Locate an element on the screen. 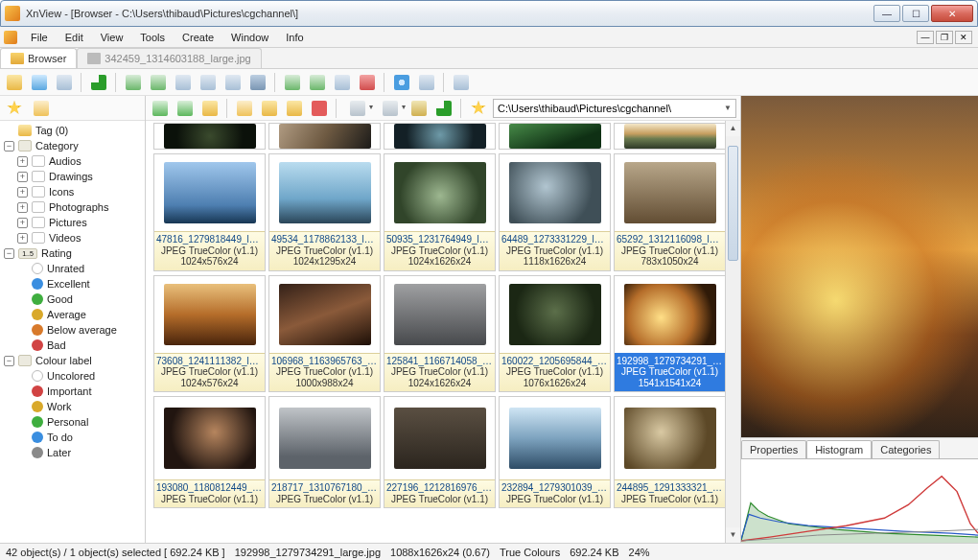 Image resolution: width=978 pixels, height=560 pixels. slideshow-button is located at coordinates (158, 82).